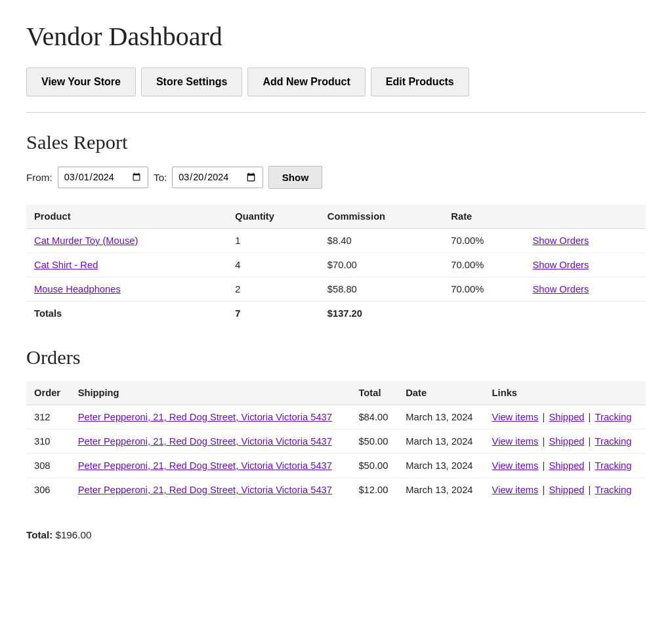  Describe the element at coordinates (74, 535) in the screenshot. I see `orders-total-value: $196.00` at that location.